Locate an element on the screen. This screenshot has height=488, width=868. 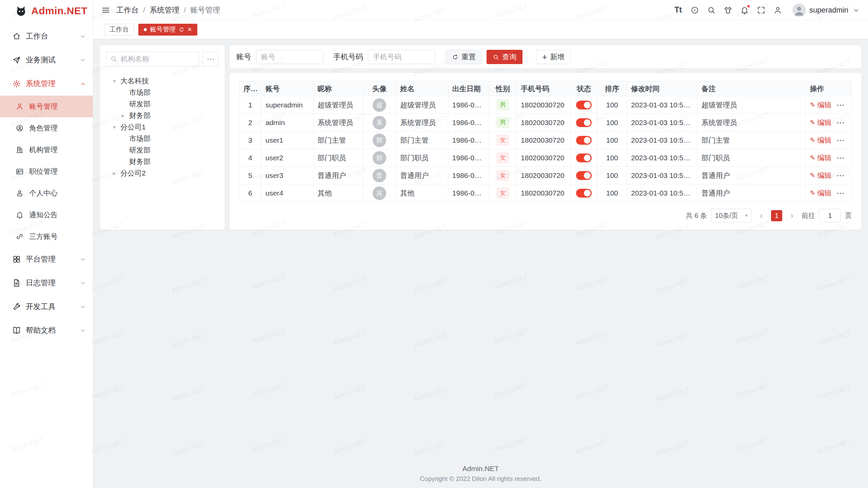
column-header: 出生日期 is located at coordinates (469, 89).